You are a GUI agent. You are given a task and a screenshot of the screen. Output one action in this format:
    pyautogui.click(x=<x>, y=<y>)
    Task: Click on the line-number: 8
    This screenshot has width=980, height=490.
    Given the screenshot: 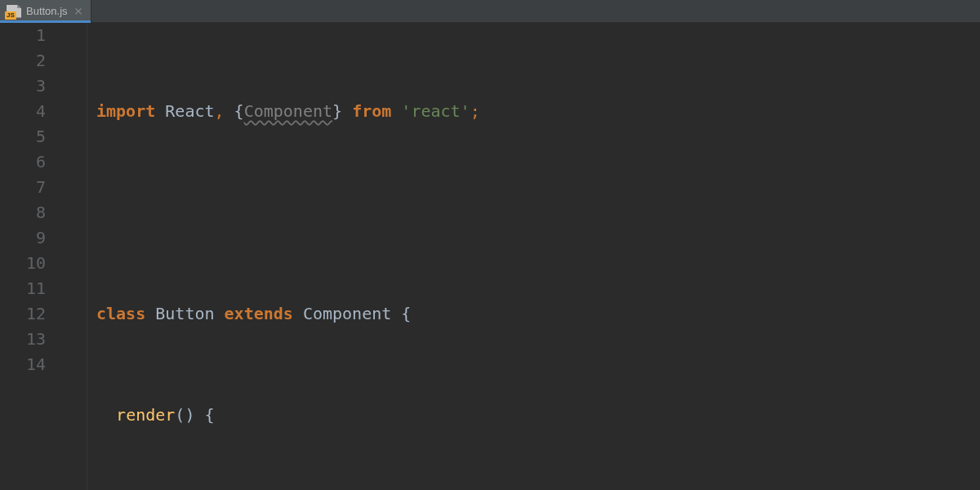 What is the action you would take?
    pyautogui.click(x=23, y=212)
    